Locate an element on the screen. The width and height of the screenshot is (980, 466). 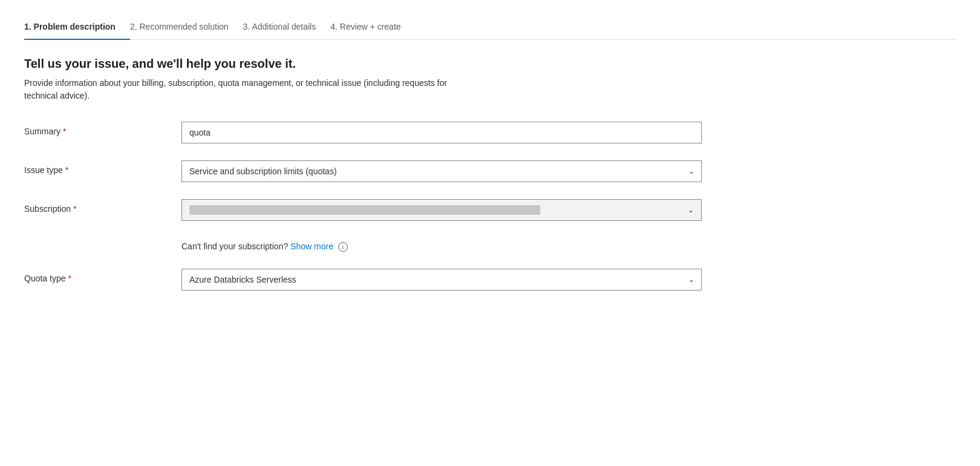
page-description: Provide information about your billing, … is located at coordinates (248, 90).